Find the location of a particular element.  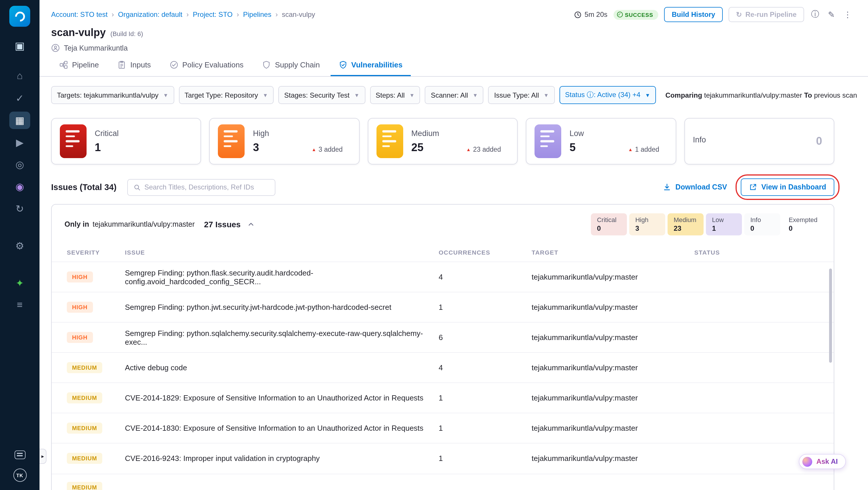

filter-dropdown: Targets: tejakummarikuntla/vulpy ▼ is located at coordinates (113, 95).